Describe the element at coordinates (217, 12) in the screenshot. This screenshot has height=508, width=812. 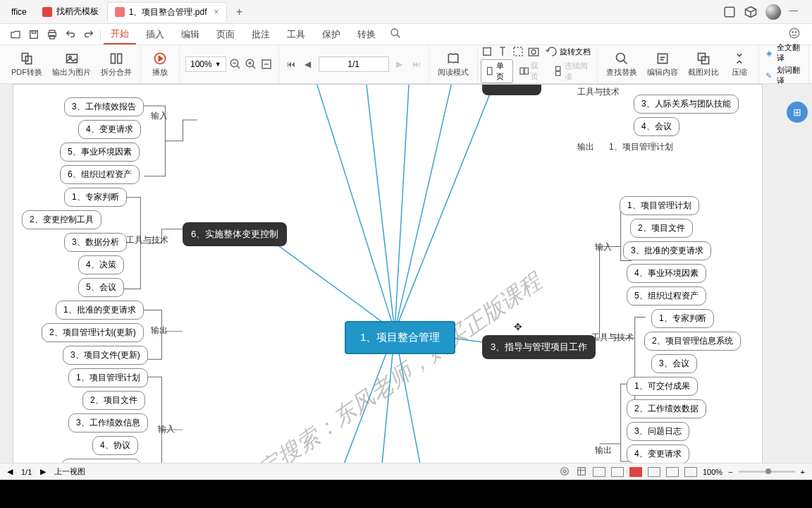
I see `close-icon: ×` at that location.